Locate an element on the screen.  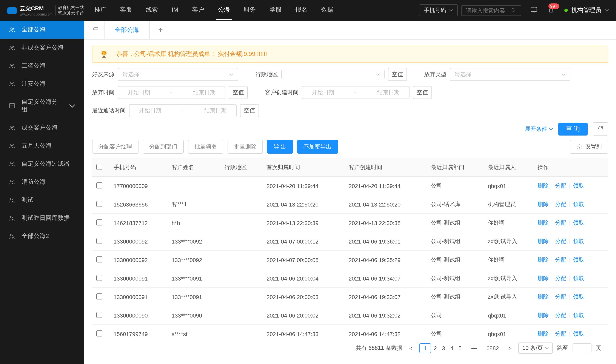
nav-item-1: 客服 is located at coordinates (126, 10).